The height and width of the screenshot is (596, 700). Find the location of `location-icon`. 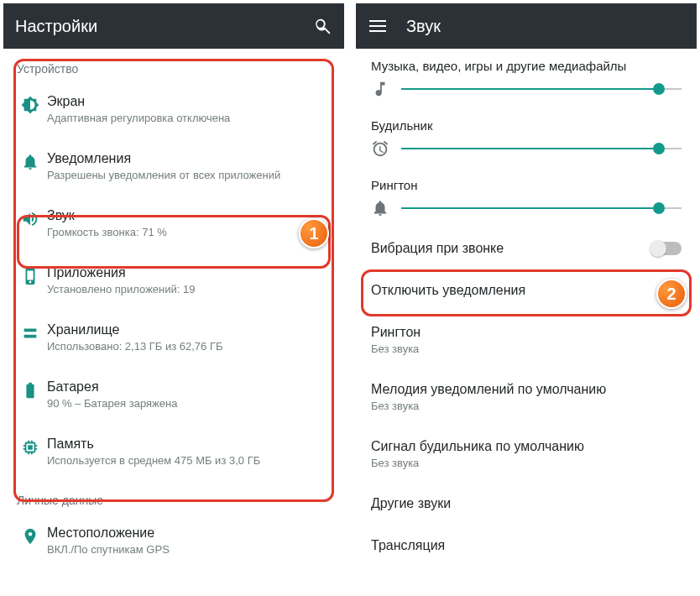

location-icon is located at coordinates (30, 536).